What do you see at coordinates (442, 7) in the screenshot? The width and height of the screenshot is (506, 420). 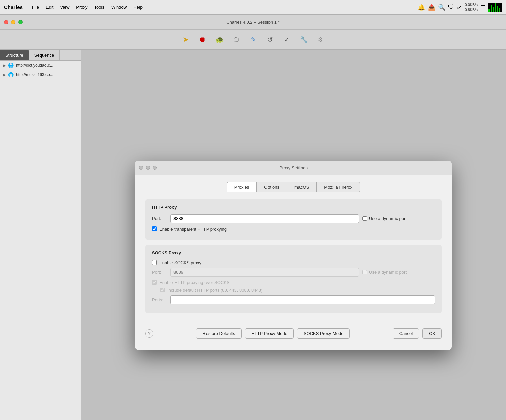 I see `search-icon: 🔍` at bounding box center [442, 7].